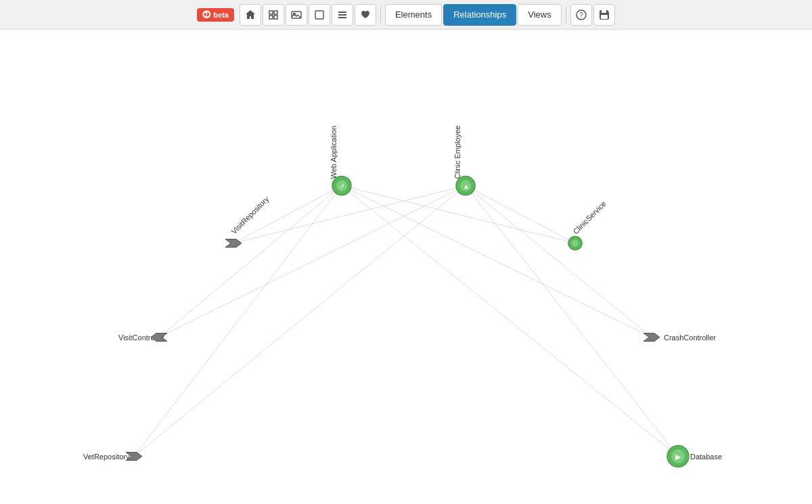 The height and width of the screenshot is (504, 812). I want to click on node-label-vet-repository: VetRepository, so click(107, 457).